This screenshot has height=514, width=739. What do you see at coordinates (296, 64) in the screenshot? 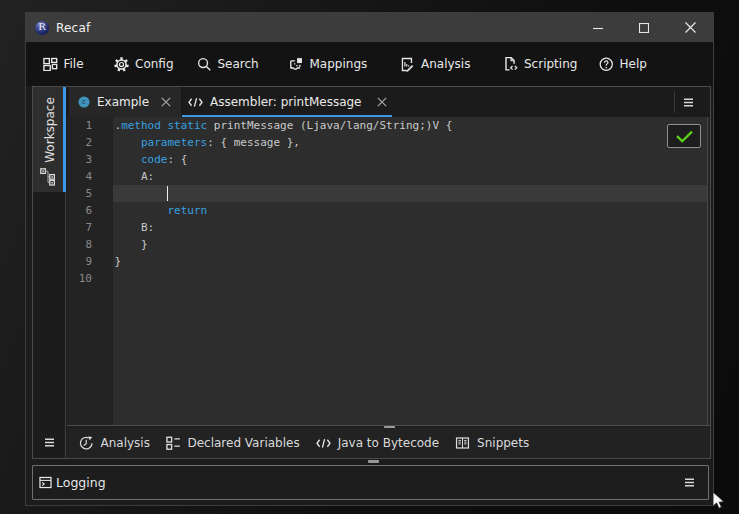
I see `mappings-icon` at bounding box center [296, 64].